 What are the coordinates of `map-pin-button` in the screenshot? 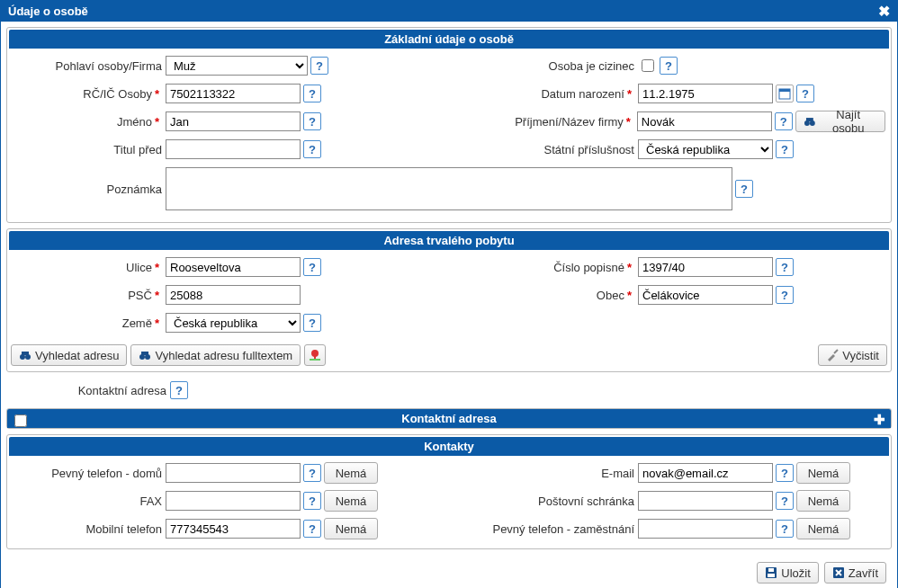 It's located at (315, 355).